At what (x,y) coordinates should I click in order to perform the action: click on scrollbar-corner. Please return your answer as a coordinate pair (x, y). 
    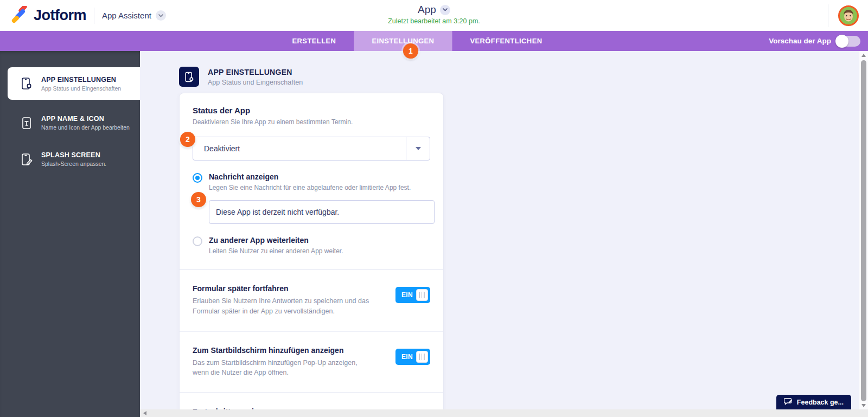
    Looking at the image, I should click on (864, 413).